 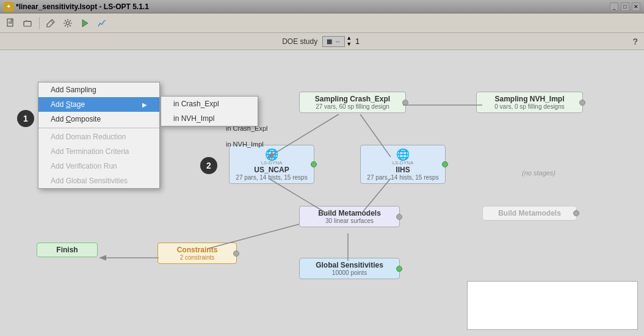 What do you see at coordinates (403, 163) in the screenshot?
I see `lsdyna-label-iihs: LS-DYNA` at bounding box center [403, 163].